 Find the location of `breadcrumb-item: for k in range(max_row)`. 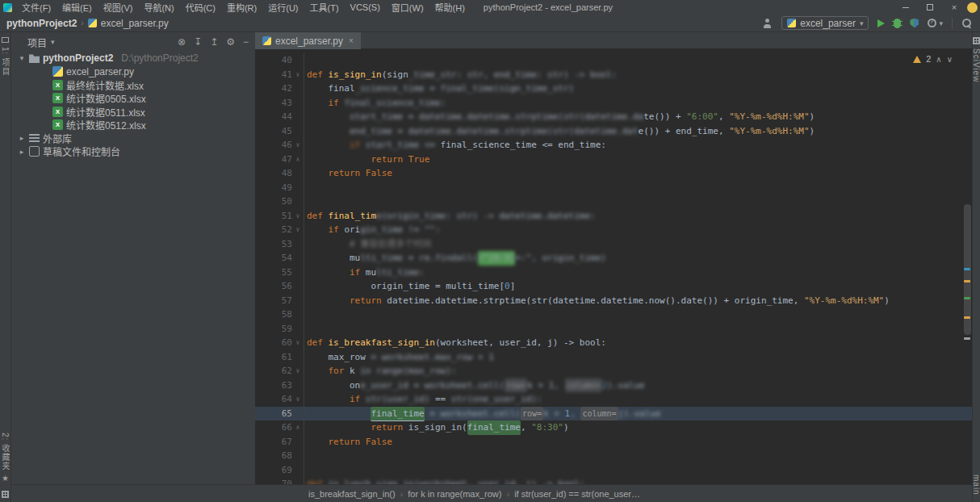

breadcrumb-item: for k in range(max_row) is located at coordinates (454, 494).